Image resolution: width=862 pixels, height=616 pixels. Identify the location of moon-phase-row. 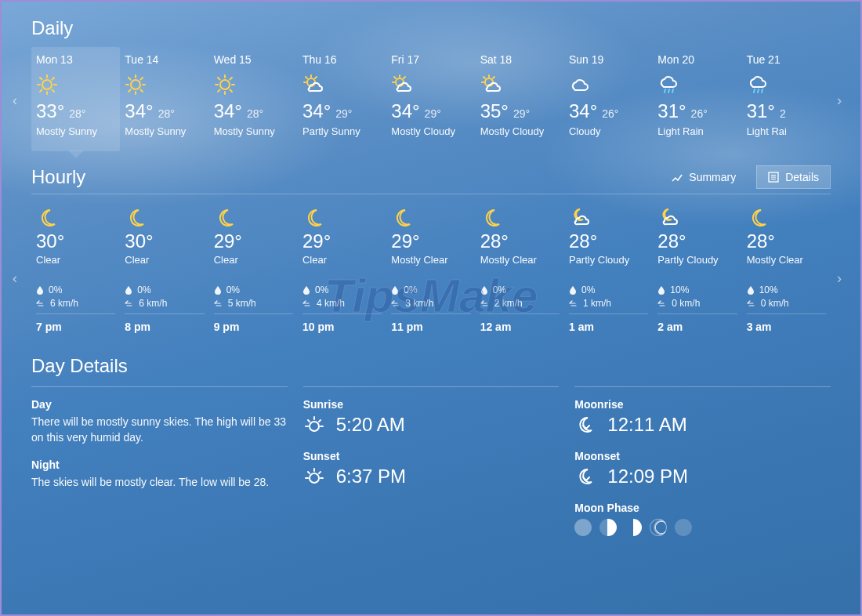
(702, 527).